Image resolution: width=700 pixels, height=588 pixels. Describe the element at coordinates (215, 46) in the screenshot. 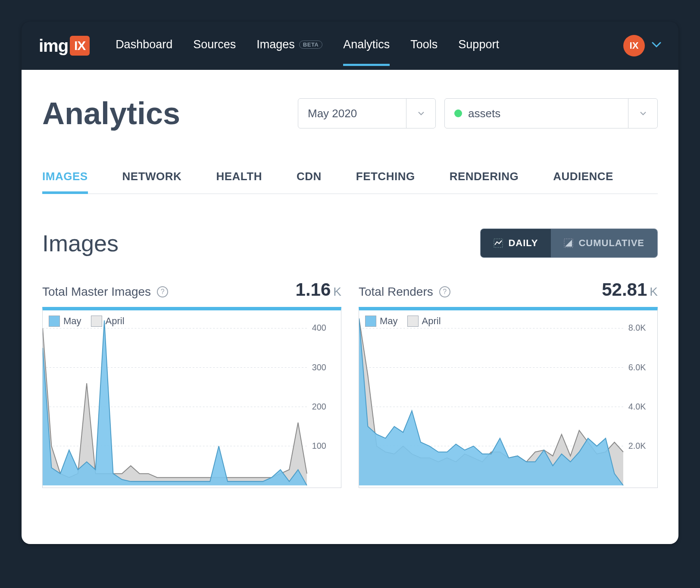

I see `nav-sources: Sources` at that location.